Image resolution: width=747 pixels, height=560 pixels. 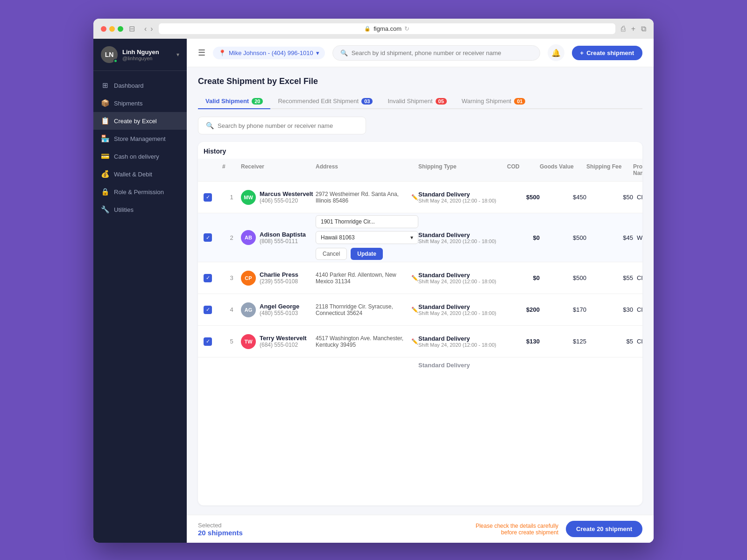 What do you see at coordinates (417, 102) in the screenshot?
I see `tab-invalid-shipment: Invalid Shipment 05` at bounding box center [417, 102].